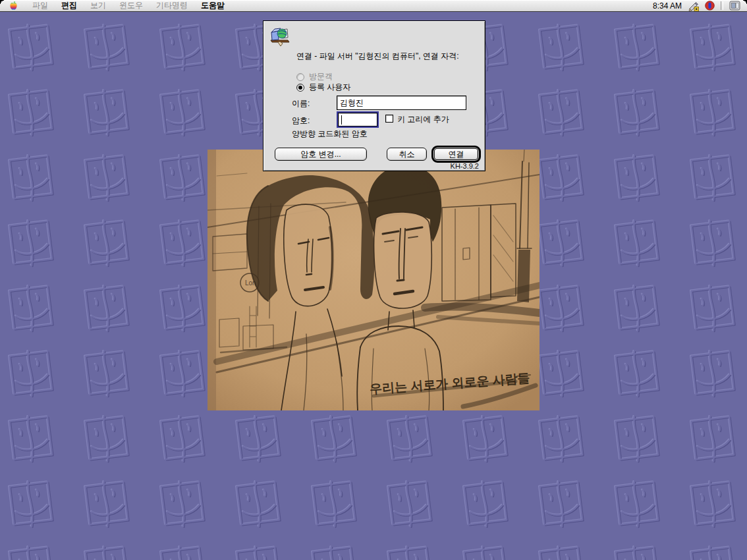 The height and width of the screenshot is (560, 747). What do you see at coordinates (250, 283) in the screenshot?
I see `sketch-bubble-text: Lon` at bounding box center [250, 283].